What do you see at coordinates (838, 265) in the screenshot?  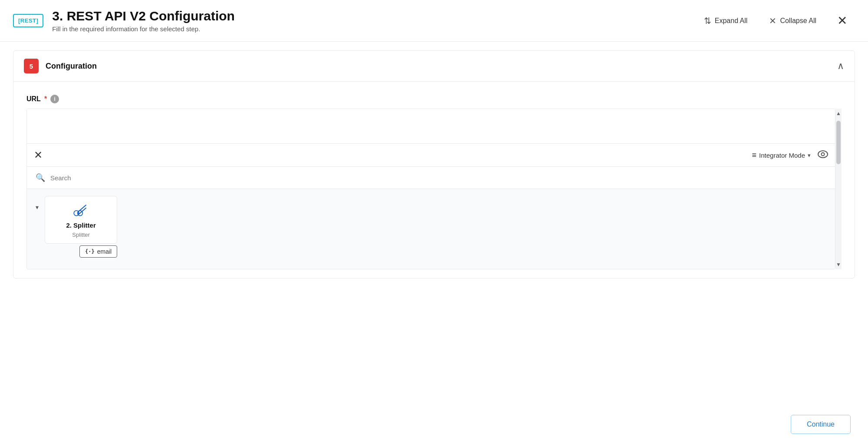 I see `scroll-down-arrow: ▼` at bounding box center [838, 265].